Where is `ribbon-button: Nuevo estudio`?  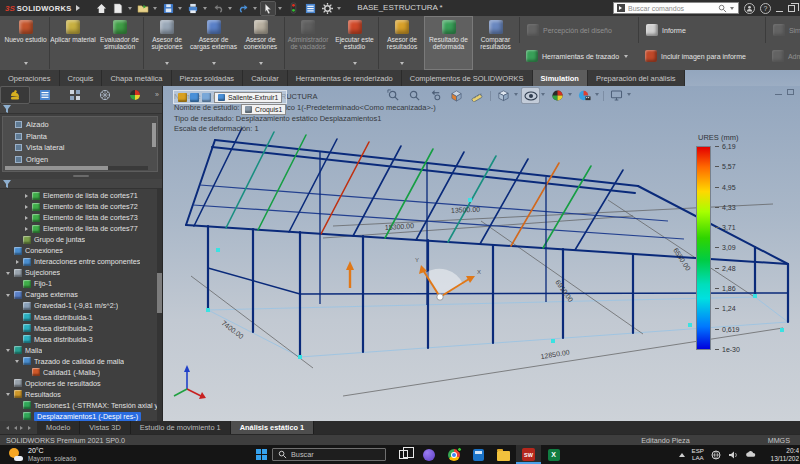
ribbon-button: Nuevo estudio is located at coordinates (26, 43).